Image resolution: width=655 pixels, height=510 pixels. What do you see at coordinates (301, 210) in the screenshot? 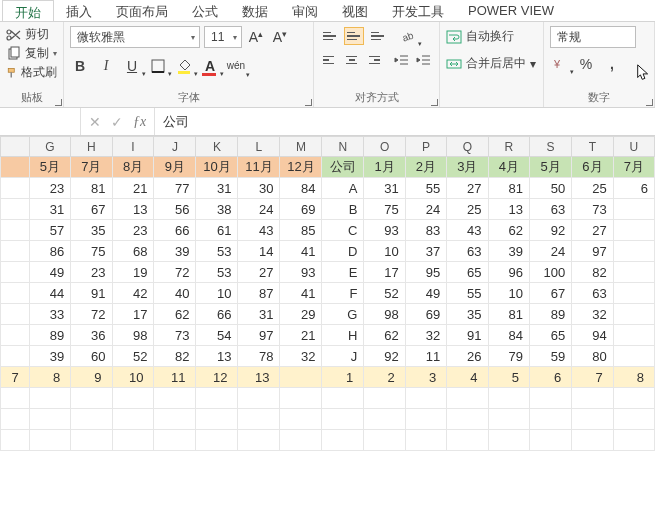
I see `data-cell: 69` at bounding box center [301, 210].